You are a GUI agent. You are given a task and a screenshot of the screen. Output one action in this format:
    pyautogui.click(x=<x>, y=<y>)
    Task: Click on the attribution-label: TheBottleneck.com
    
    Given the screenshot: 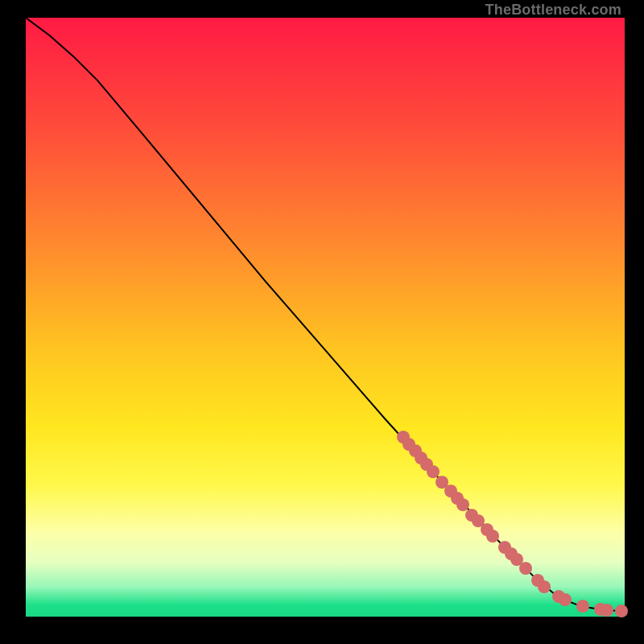 What is the action you would take?
    pyautogui.click(x=554, y=10)
    